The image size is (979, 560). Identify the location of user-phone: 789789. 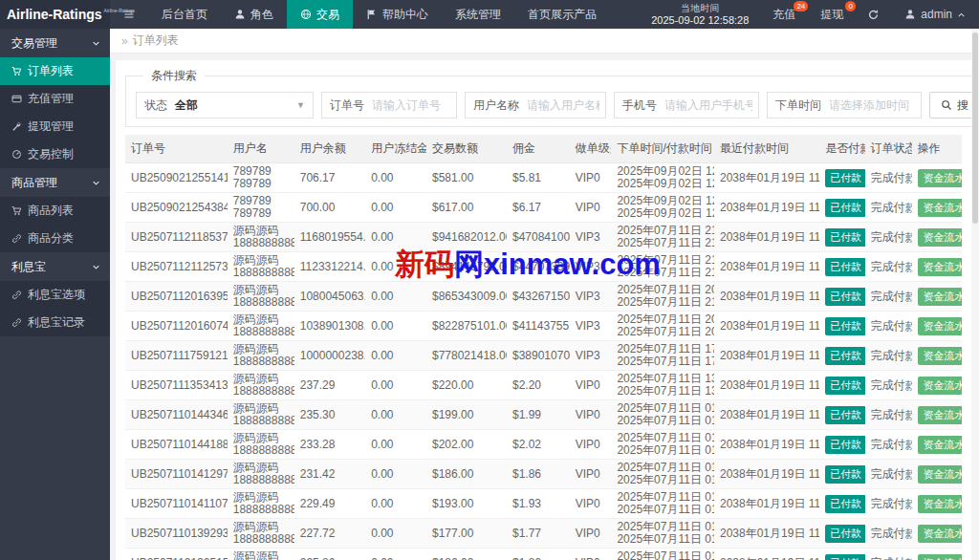
(261, 183).